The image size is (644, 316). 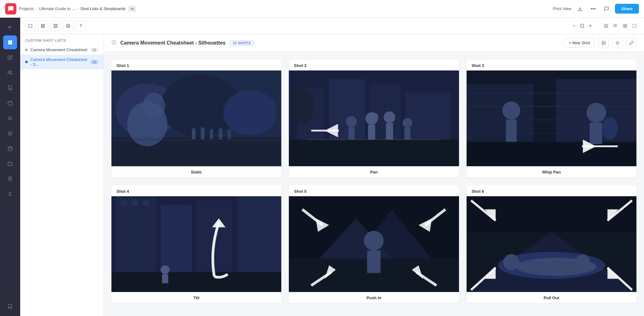 What do you see at coordinates (617, 43) in the screenshot?
I see `header-list-button` at bounding box center [617, 43].